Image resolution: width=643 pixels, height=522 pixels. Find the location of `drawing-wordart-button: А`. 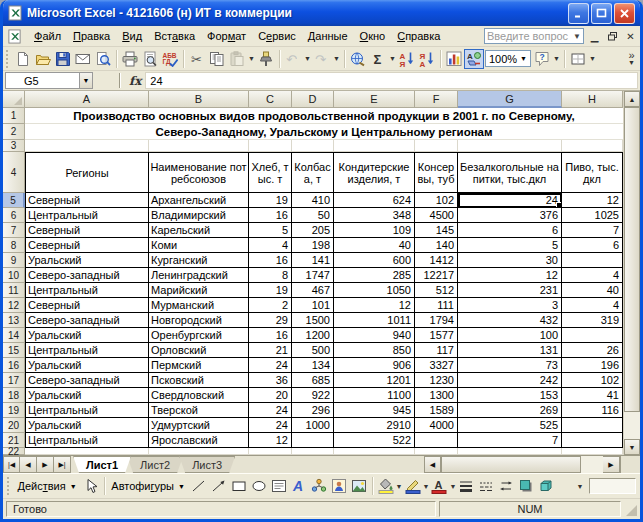

drawing-wordart-button: А is located at coordinates (299, 486).